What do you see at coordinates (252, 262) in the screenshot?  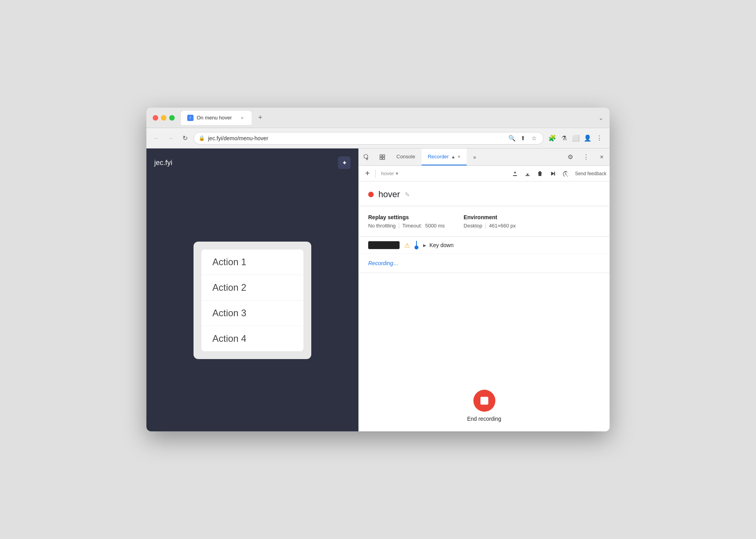 I see `menu-item-1: Action 1` at bounding box center [252, 262].